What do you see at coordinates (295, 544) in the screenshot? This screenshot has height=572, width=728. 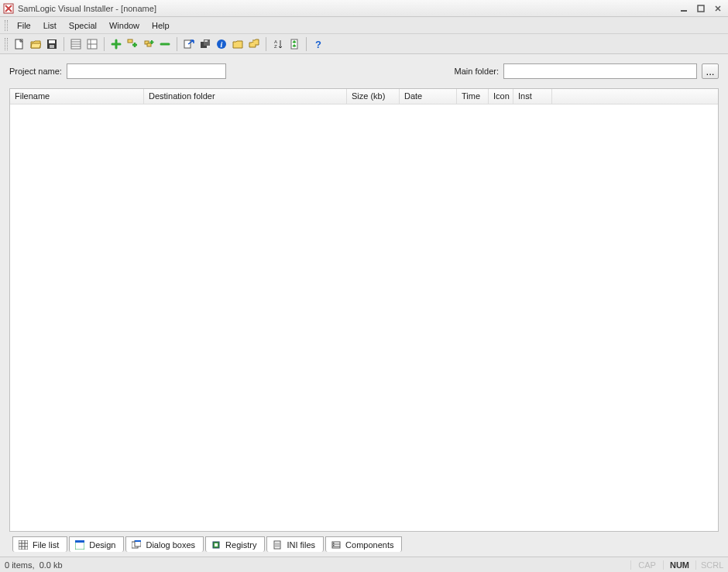 I see `tab-ini-files: INI files` at bounding box center [295, 544].